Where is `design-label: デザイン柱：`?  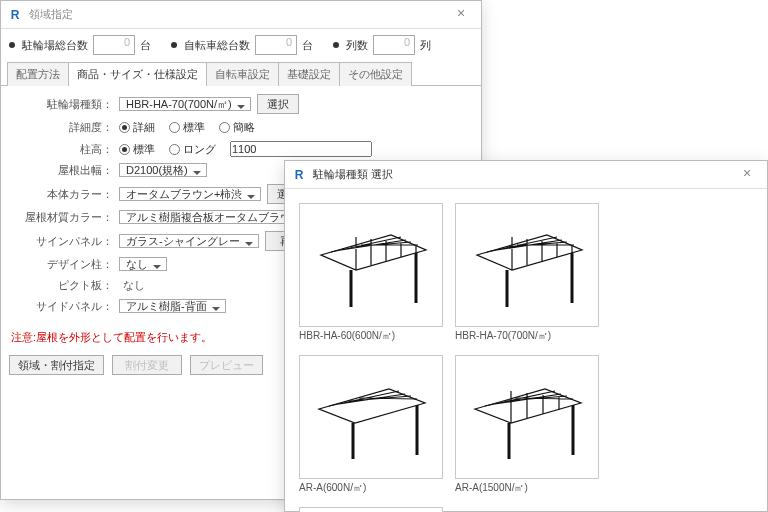 design-label: デザイン柱： is located at coordinates (65, 264).